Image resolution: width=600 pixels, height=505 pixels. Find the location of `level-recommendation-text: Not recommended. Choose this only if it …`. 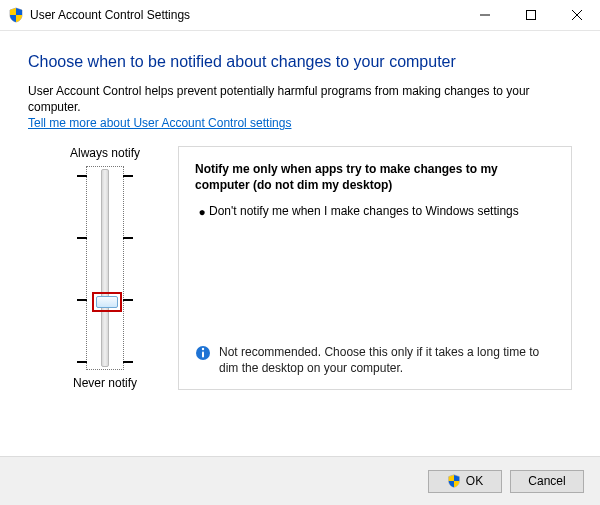

level-recommendation-text: Not recommended. Choose this only if it … is located at coordinates (387, 360).